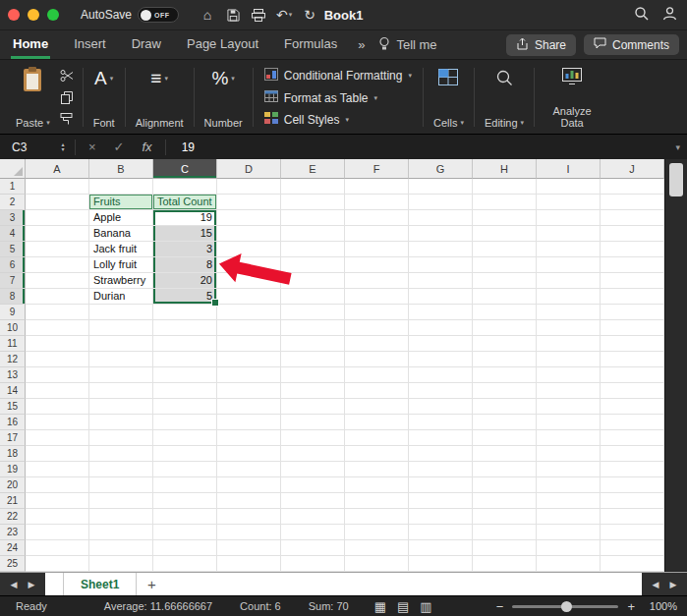  Describe the element at coordinates (568, 218) in the screenshot. I see `cell-I3` at that location.